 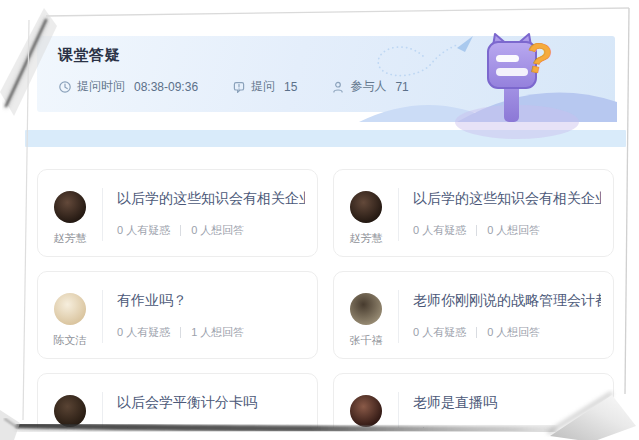 What do you see at coordinates (474, 315) in the screenshot?
I see `question-card: 张千禧 老师你刚刚说的战略管理会计都有啥来... 0 人有疑惑 0 人想回答` at bounding box center [474, 315].